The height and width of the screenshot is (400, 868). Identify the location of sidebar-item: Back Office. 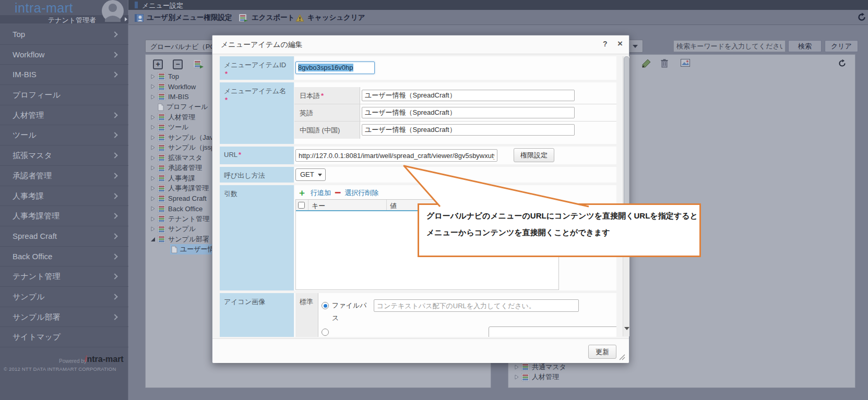
(64, 257).